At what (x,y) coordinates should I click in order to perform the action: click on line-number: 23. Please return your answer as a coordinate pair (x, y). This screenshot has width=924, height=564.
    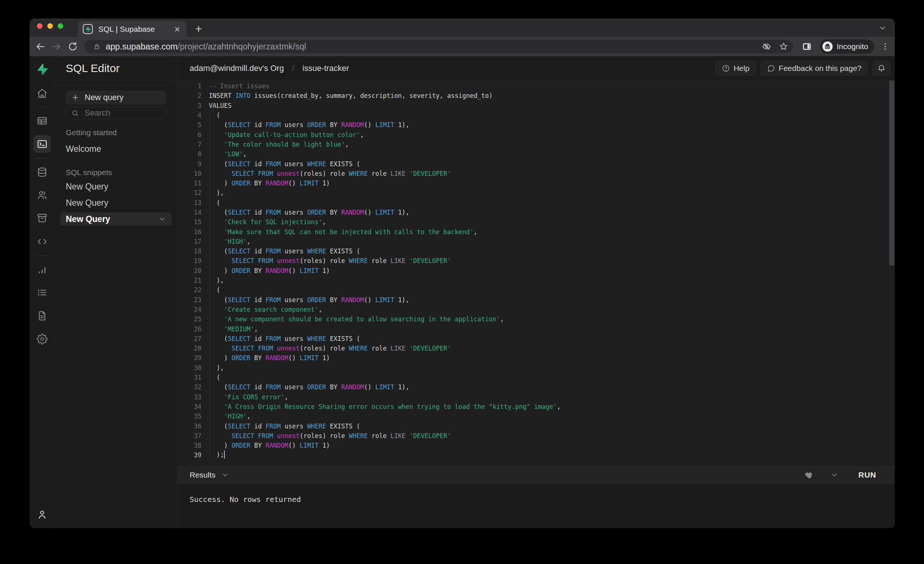
    Looking at the image, I should click on (189, 300).